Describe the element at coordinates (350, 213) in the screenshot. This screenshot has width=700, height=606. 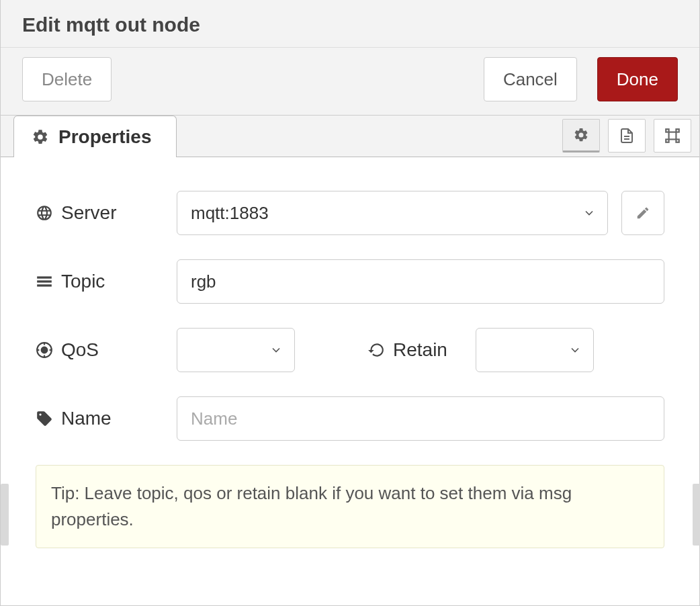
I see `field-server: Server mqtt:1883` at that location.